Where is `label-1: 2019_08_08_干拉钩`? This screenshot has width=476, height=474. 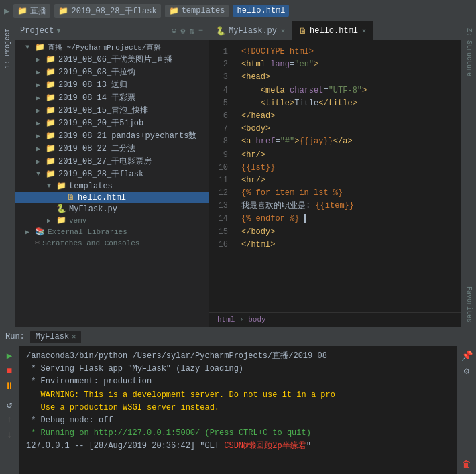
label-1: 2019_08_08_干拉钩 is located at coordinates (97, 72).